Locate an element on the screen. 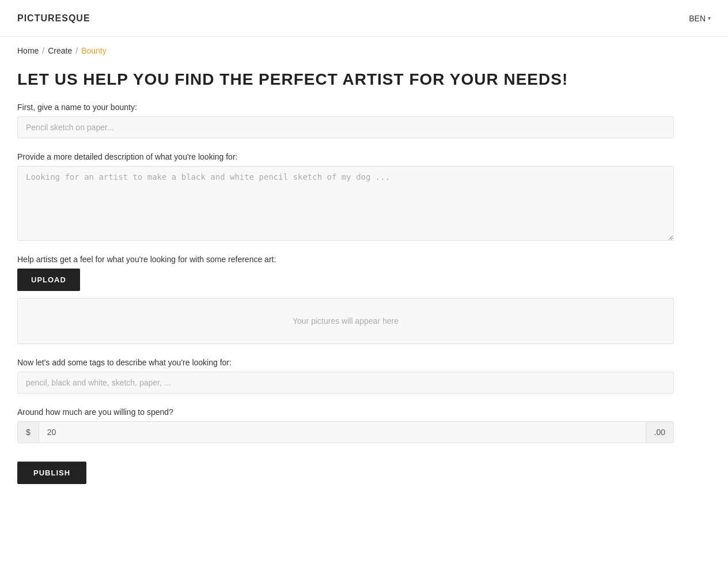 This screenshot has width=728, height=563. bounty-name-input is located at coordinates (346, 127).